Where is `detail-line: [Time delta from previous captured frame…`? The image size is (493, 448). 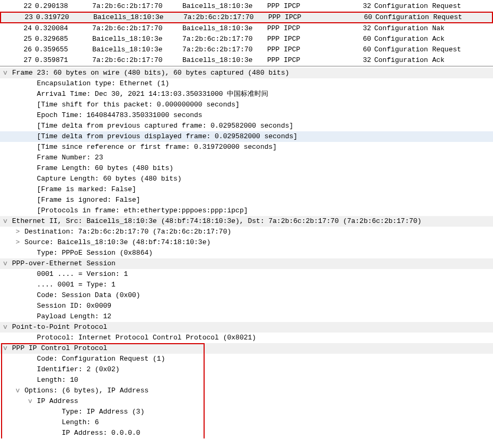 detail-line: [Time delta from previous captured frame… is located at coordinates (247, 126).